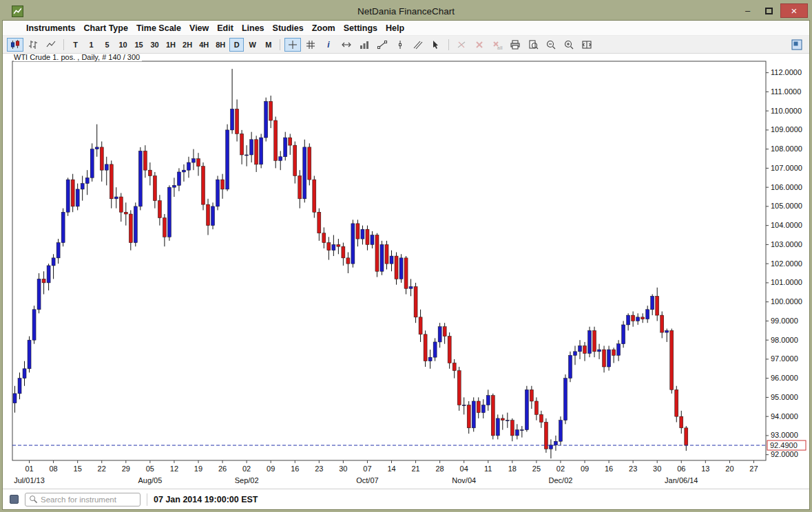 The height and width of the screenshot is (512, 812). Describe the element at coordinates (123, 45) in the screenshot. I see `timescale-10min-button: 10` at that location.